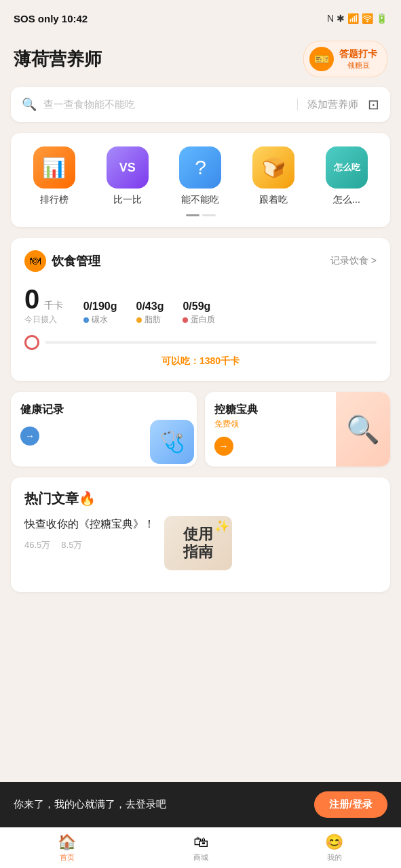  I want to click on diet-fat-label: 脂肪, so click(151, 320).